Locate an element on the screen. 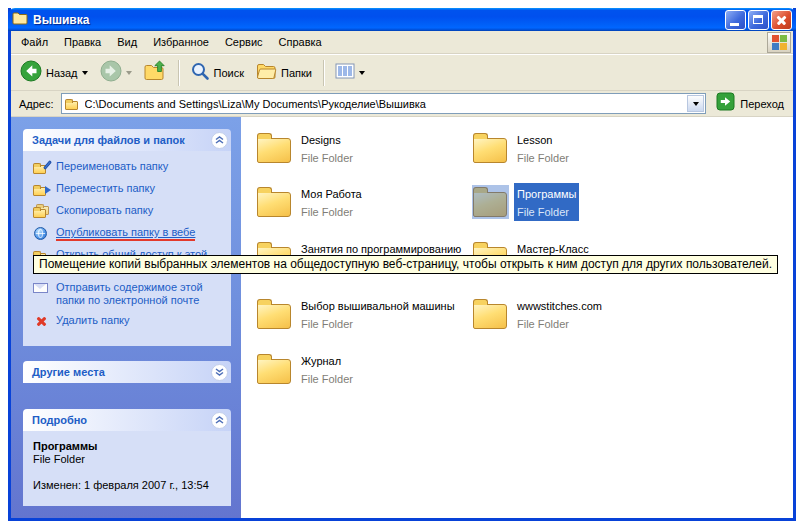 The width and height of the screenshot is (796, 521). delete-folder-icon is located at coordinates (42, 322).